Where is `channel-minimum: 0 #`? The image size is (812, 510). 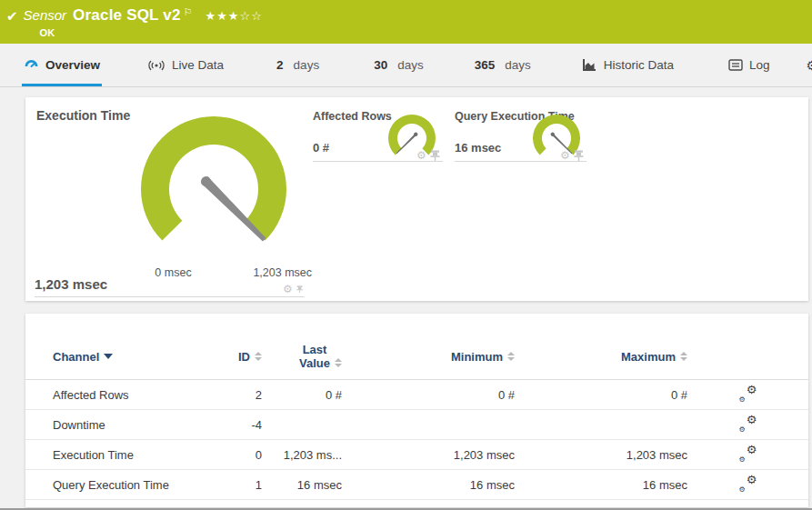
channel-minimum: 0 # is located at coordinates (430, 395).